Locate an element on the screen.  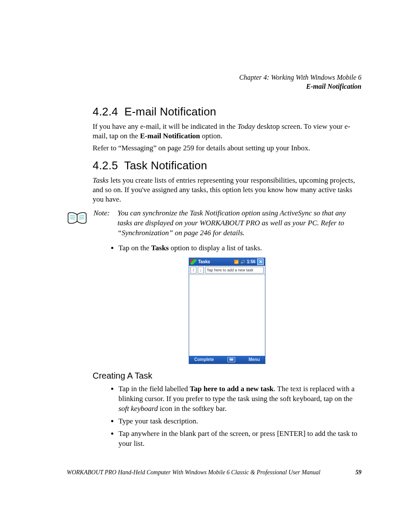
note-label: Note: is located at coordinates (102, 223).